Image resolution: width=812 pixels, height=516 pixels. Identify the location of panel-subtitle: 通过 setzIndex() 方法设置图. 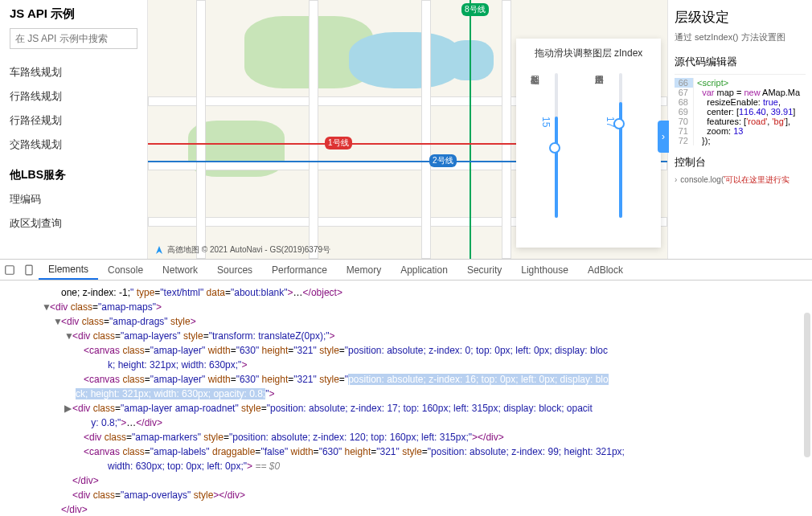
(740, 37).